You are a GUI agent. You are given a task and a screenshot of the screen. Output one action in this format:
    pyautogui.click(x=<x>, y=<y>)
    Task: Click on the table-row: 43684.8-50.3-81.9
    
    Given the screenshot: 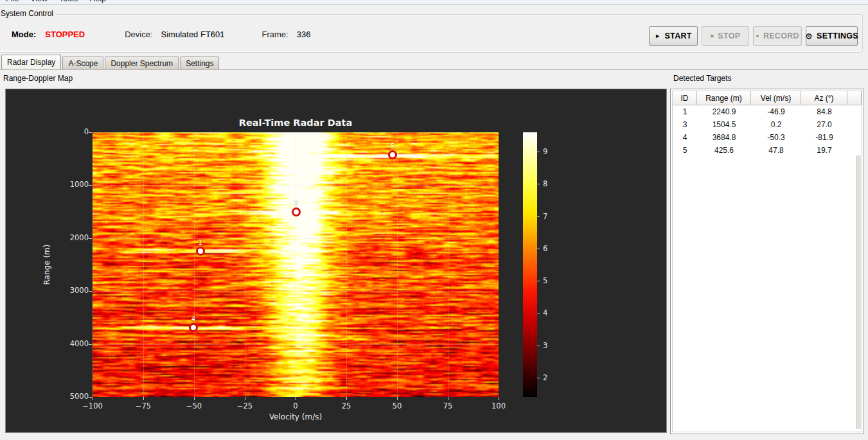 What is the action you would take?
    pyautogui.click(x=767, y=137)
    